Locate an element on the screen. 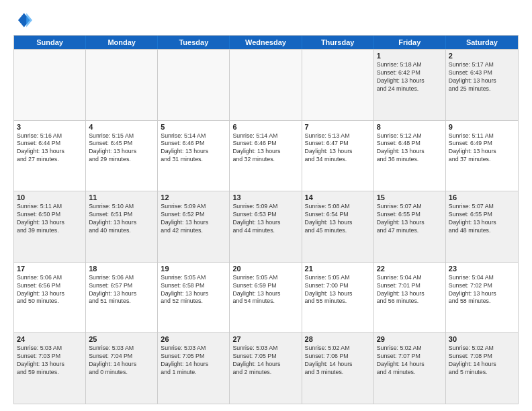 This screenshot has height=411, width=532. day-number: 7 is located at coordinates (338, 127).